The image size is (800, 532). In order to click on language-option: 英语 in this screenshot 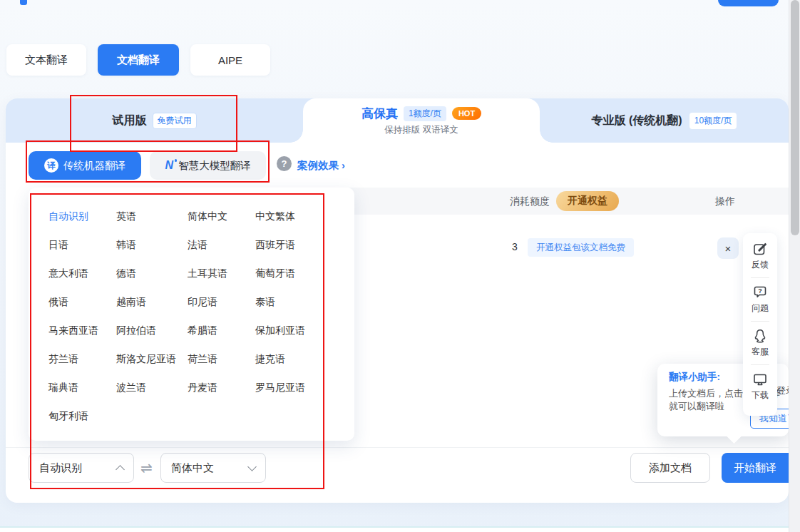, I will do `click(152, 217)`.